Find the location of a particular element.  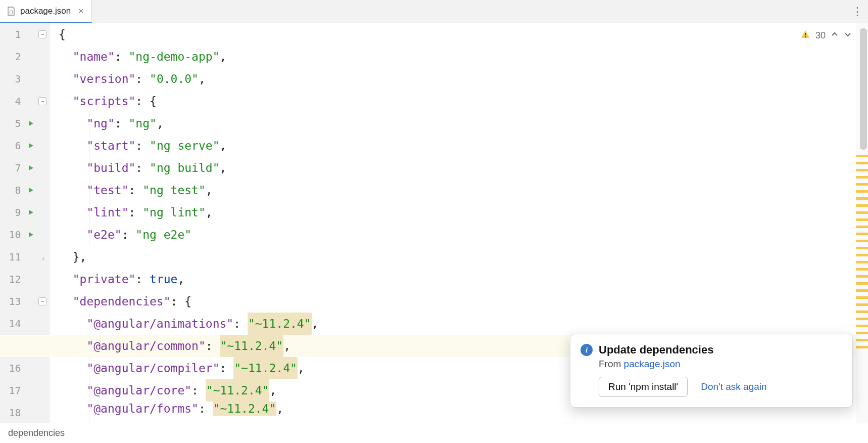

line-number: 4 is located at coordinates (13, 101).